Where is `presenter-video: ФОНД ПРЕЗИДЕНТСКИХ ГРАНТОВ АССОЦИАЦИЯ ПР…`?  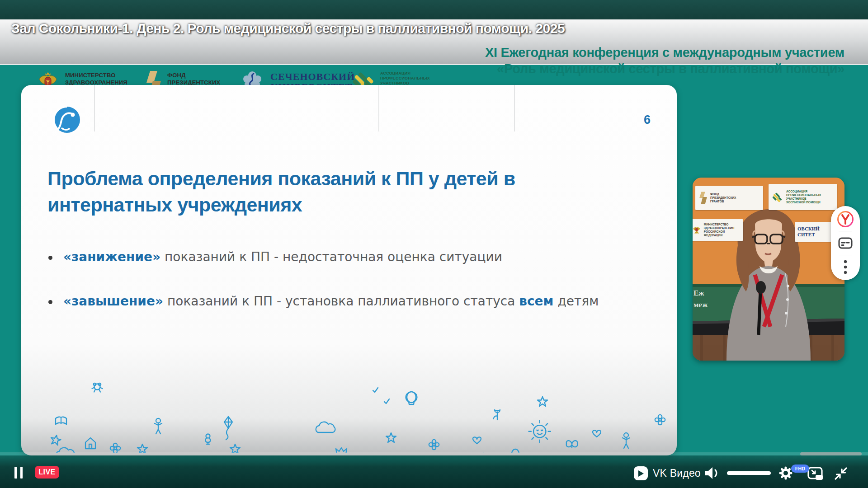 presenter-video: ФОНД ПРЕЗИДЕНТСКИХ ГРАНТОВ АССОЦИАЦИЯ ПР… is located at coordinates (769, 269).